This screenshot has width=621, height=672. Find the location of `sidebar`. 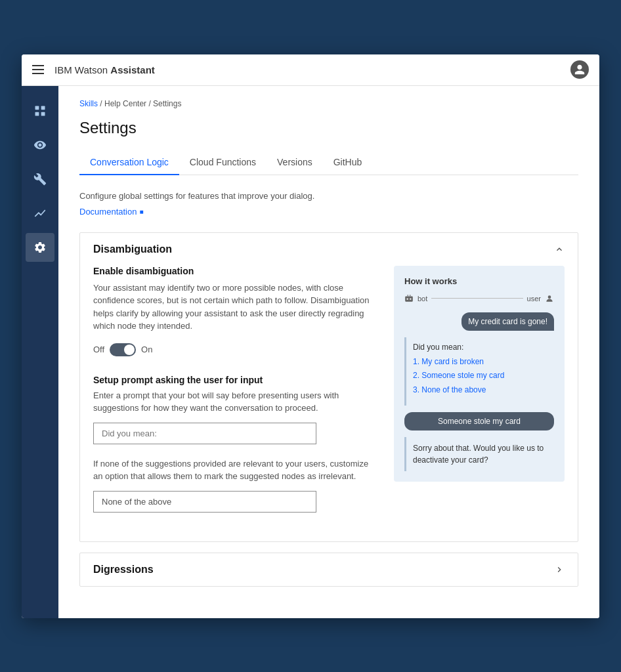

sidebar is located at coordinates (40, 352).